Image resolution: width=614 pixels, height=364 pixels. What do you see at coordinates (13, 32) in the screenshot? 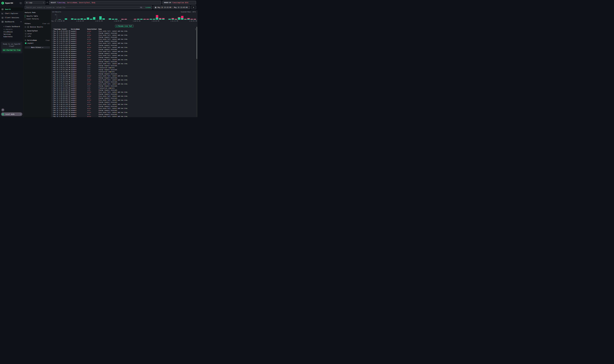
I see `sidebar-preset-clickhouse: Clickhouse` at bounding box center [13, 32].